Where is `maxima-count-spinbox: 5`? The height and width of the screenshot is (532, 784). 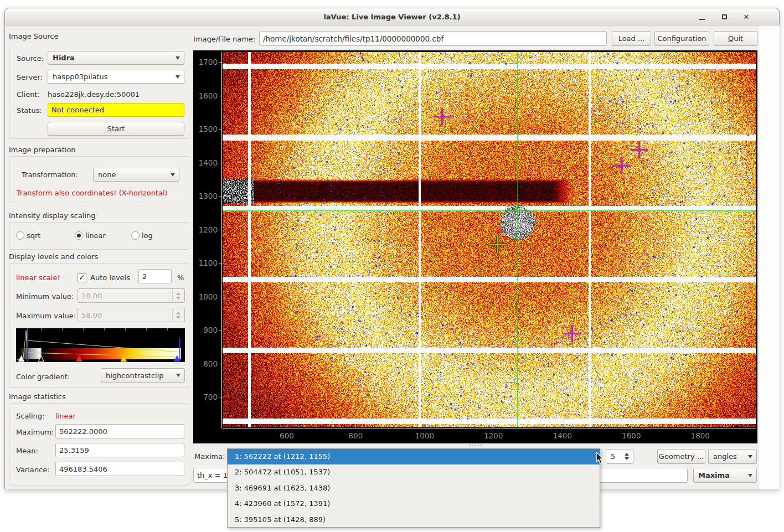 maxima-count-spinbox: 5 is located at coordinates (620, 456).